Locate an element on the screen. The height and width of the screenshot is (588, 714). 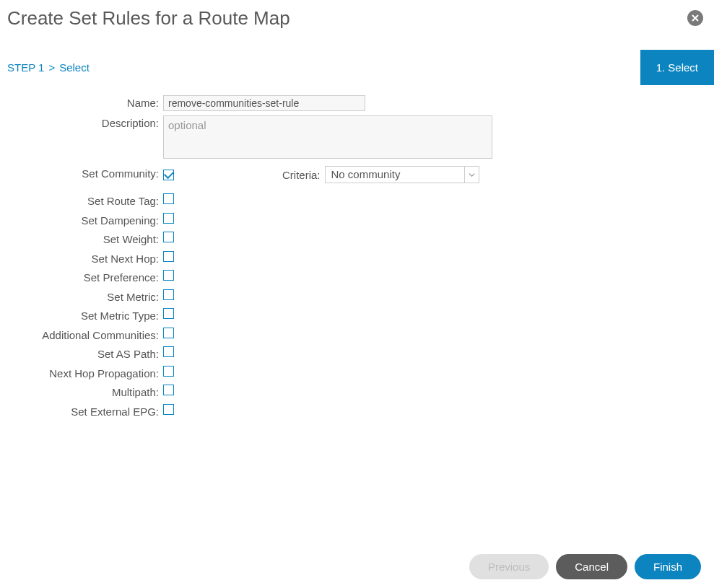
set-route-tag-checkbox is located at coordinates (169, 199).